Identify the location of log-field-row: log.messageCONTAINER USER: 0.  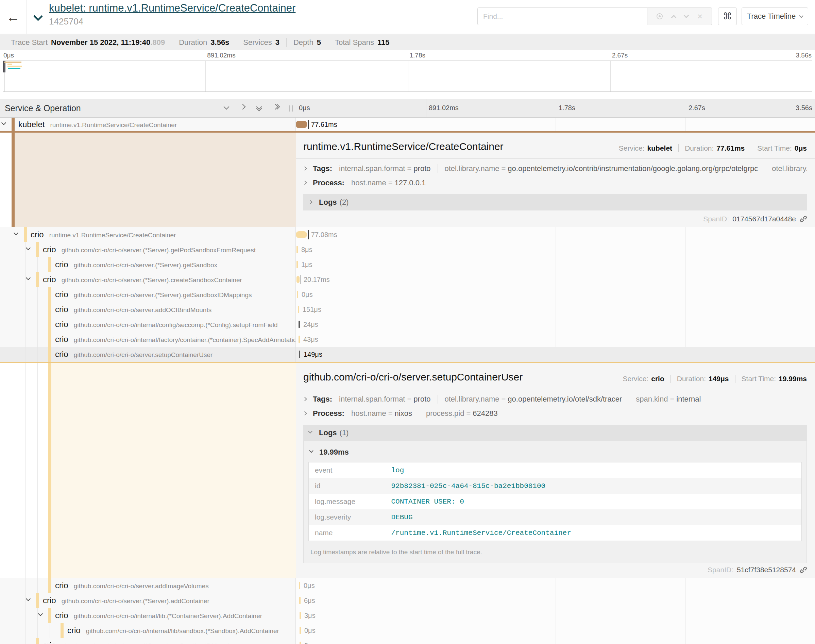
(555, 501).